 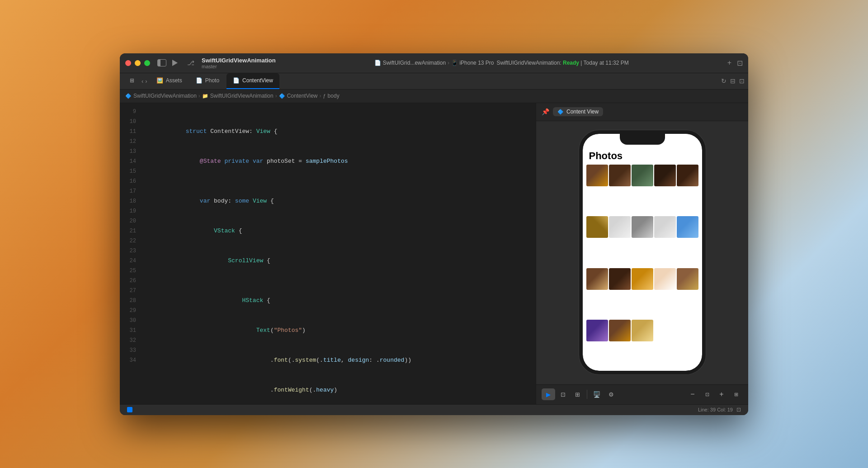 What do you see at coordinates (434, 96) in the screenshot?
I see `breadcrumb-bar: 🔷 SwiftUIGridViewAnimation › 📁 SwiftUIGr…` at bounding box center [434, 96].